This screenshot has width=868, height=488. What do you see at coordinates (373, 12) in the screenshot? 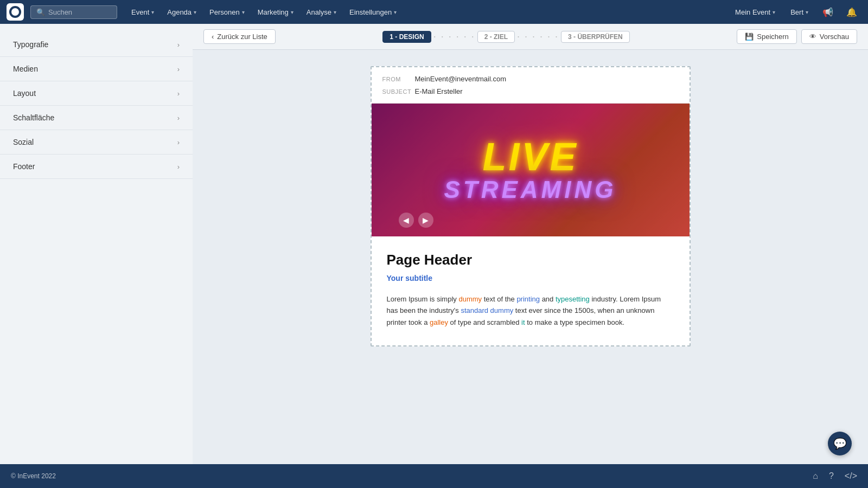
I see `nav-item-einstellungen: Einstellungen ▾` at bounding box center [373, 12].